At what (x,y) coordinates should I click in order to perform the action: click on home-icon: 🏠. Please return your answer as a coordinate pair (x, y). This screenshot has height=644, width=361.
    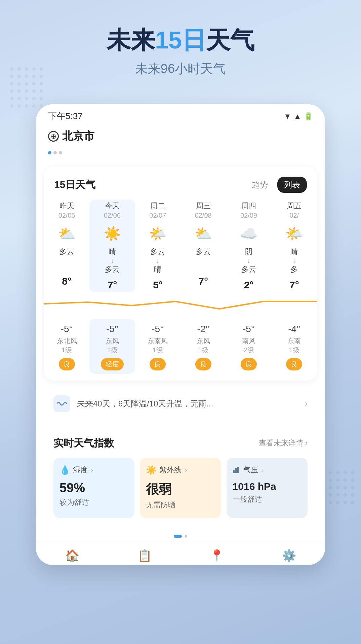
    Looking at the image, I should click on (72, 556).